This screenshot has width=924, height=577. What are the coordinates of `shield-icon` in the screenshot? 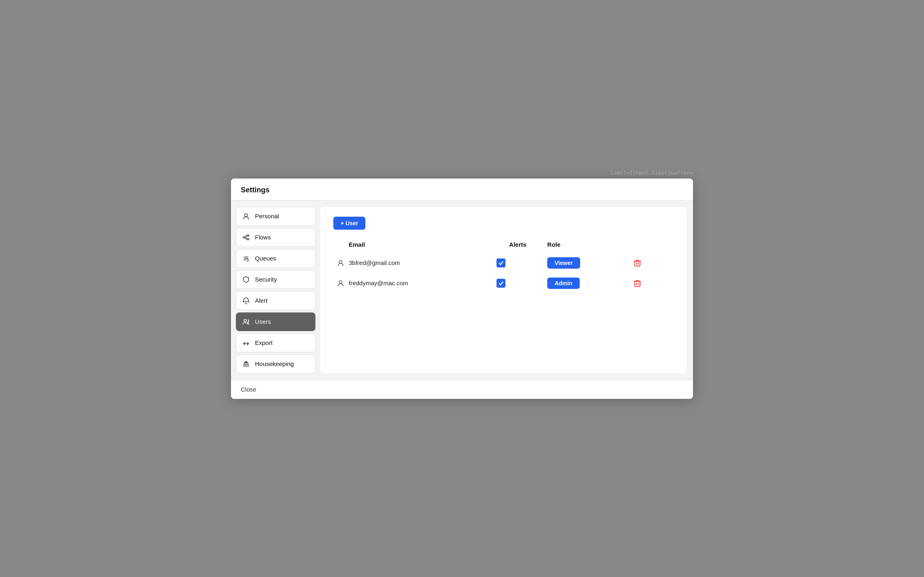 It's located at (246, 280).